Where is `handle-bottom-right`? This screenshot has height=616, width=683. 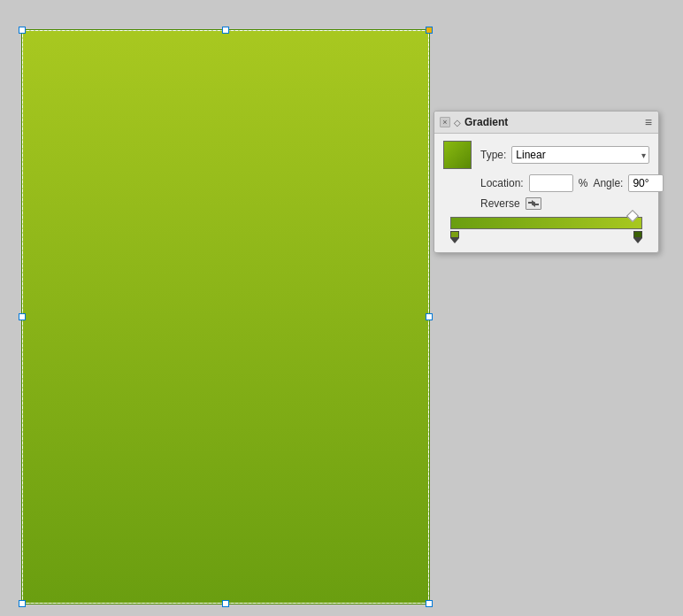 handle-bottom-right is located at coordinates (429, 604).